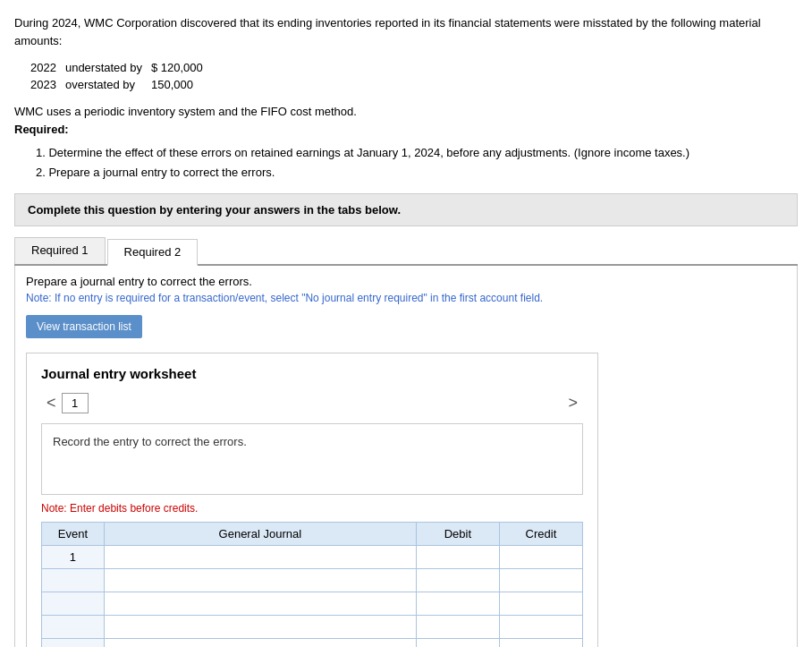 This screenshot has width=812, height=647. Describe the element at coordinates (259, 534) in the screenshot. I see `col-header-general-journal: General Journal` at that location.